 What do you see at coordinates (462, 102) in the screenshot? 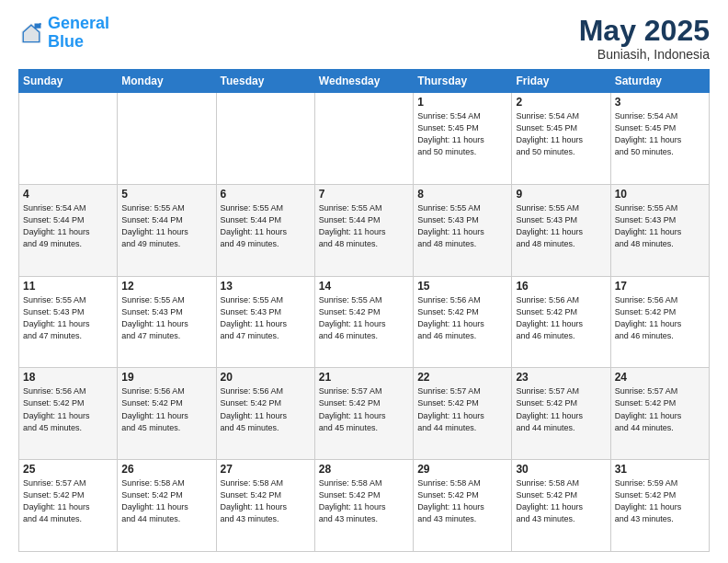
I see `day-number: 1` at bounding box center [462, 102].